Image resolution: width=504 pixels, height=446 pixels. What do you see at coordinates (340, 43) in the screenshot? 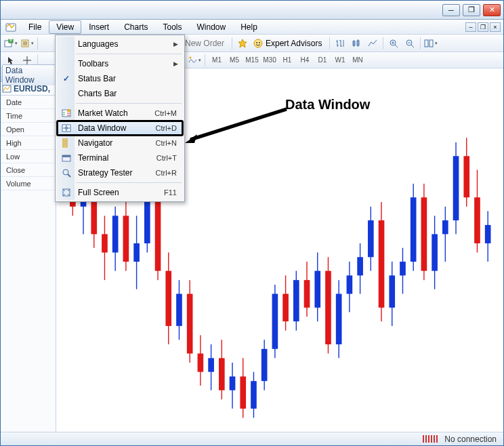
I see `bar-chart-icon` at bounding box center [340, 43].